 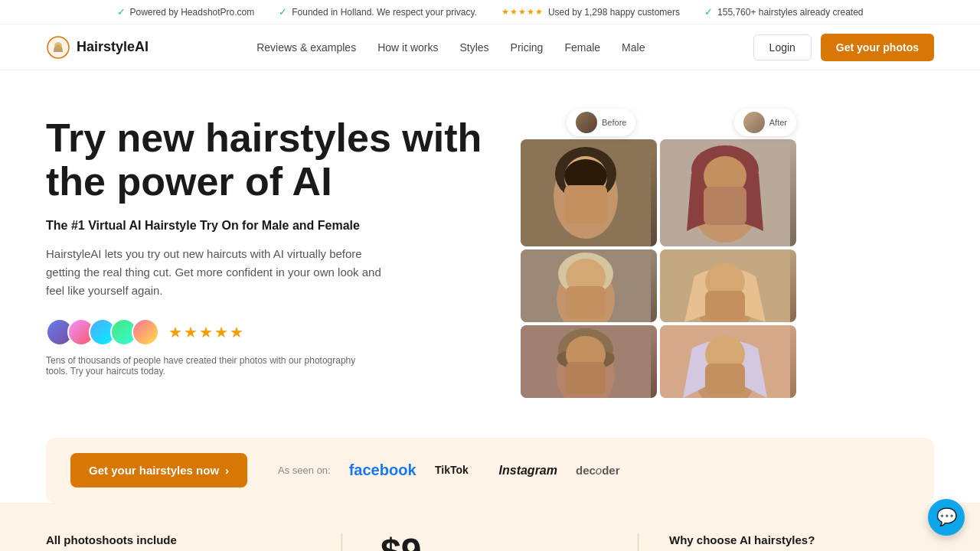 What do you see at coordinates (306, 47) in the screenshot?
I see `nav-reviews: Reviews & examples` at bounding box center [306, 47].